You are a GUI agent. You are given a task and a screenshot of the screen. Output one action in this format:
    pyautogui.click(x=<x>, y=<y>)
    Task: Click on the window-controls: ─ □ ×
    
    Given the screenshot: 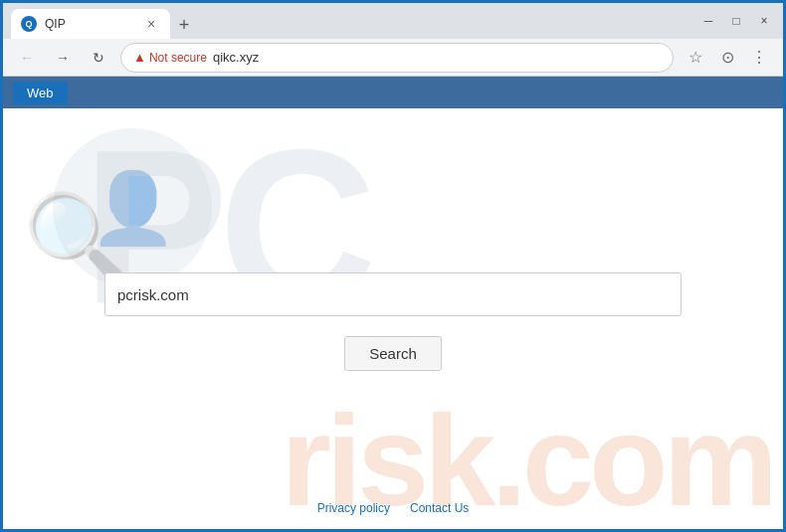 What is the action you would take?
    pyautogui.click(x=736, y=21)
    